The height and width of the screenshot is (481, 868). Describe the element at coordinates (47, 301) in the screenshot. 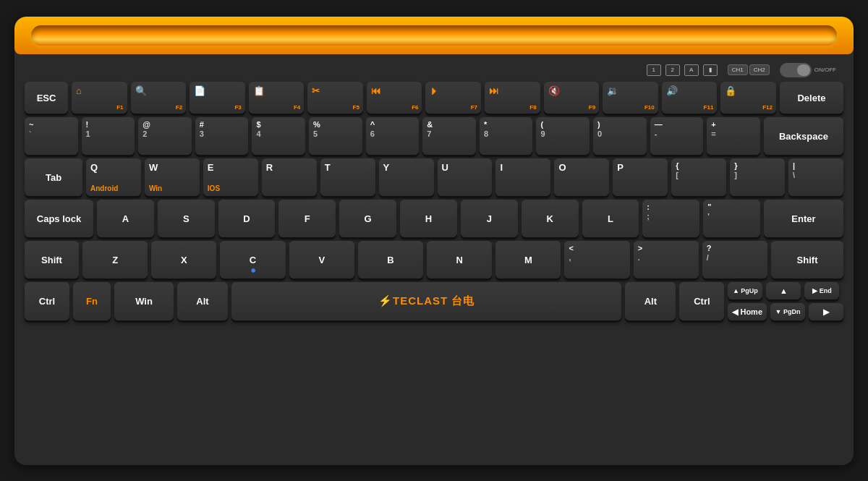

I see `key-ctrl-left: Ctrl` at that location.